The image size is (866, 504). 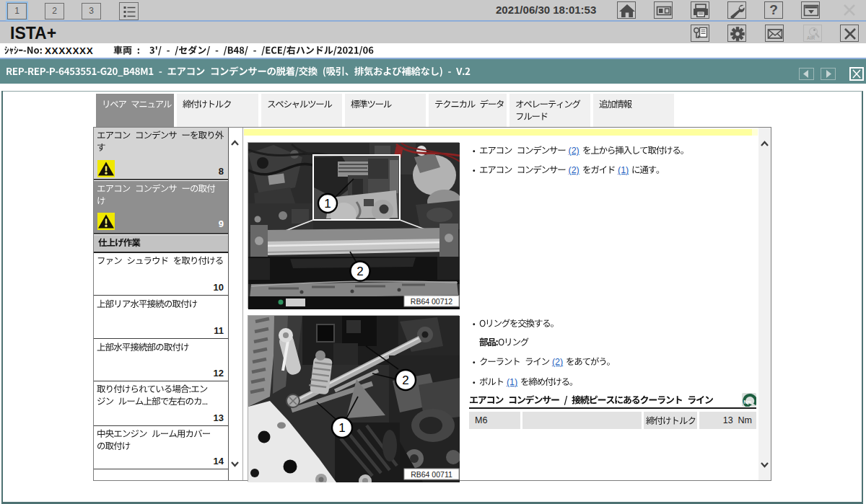 What do you see at coordinates (811, 37) in the screenshot?
I see `svg-text: AIR` at bounding box center [811, 37].